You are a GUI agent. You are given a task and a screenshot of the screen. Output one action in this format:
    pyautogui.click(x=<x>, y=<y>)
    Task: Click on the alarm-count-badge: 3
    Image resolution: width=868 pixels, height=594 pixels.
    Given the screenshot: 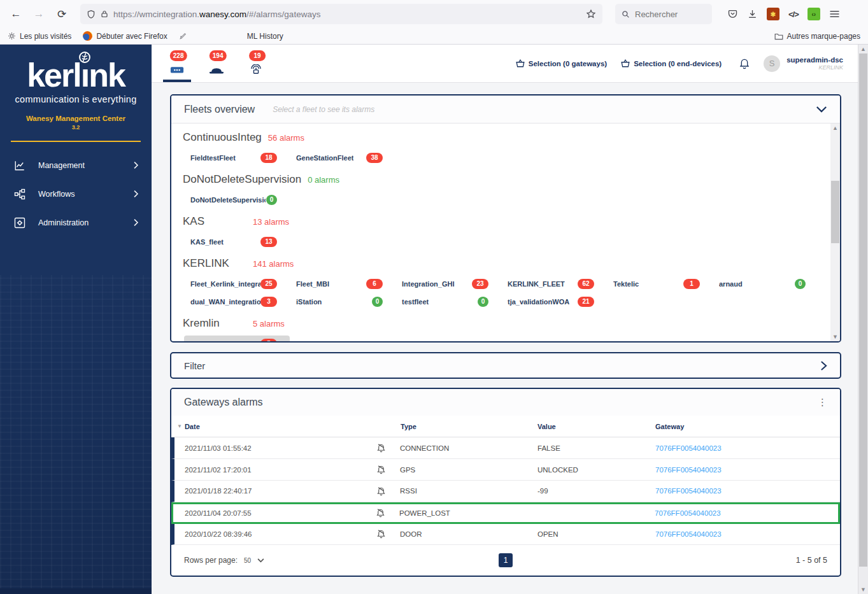 What is the action you would take?
    pyautogui.click(x=269, y=302)
    